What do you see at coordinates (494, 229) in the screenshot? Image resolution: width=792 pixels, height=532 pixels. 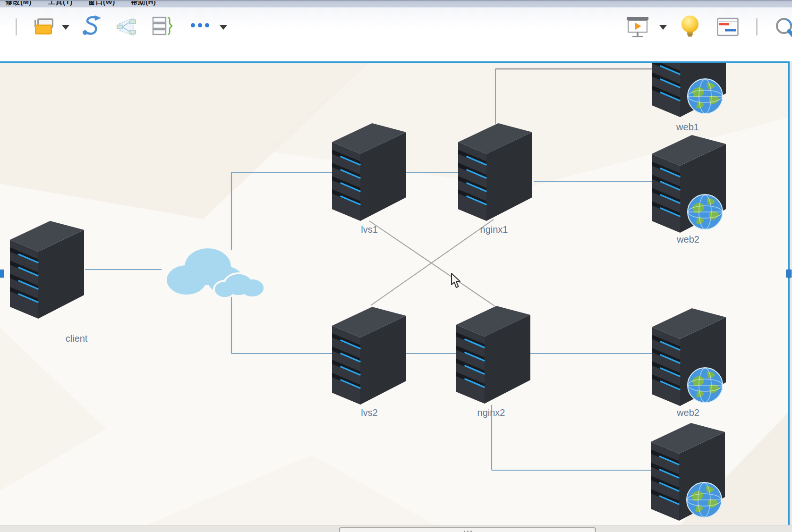 I see `node-label-nginx1: nginx1` at bounding box center [494, 229].